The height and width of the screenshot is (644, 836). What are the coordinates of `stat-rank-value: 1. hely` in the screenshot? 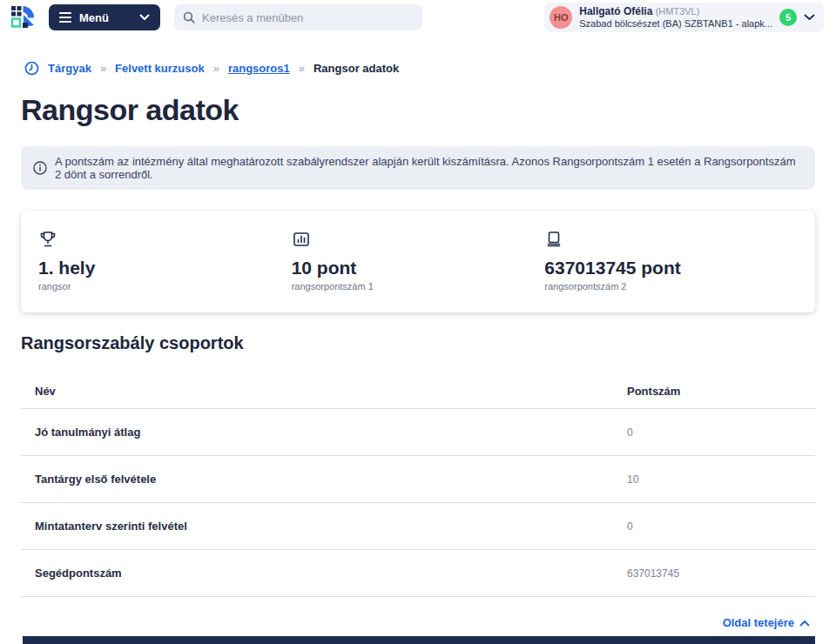 It's located at (165, 268).